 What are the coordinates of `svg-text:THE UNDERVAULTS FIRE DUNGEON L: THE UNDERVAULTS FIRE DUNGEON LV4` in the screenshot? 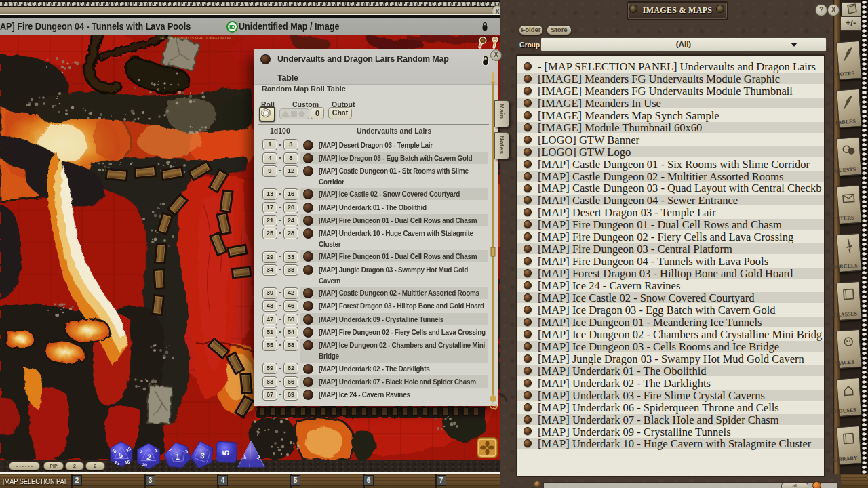 It's located at (195, 38).